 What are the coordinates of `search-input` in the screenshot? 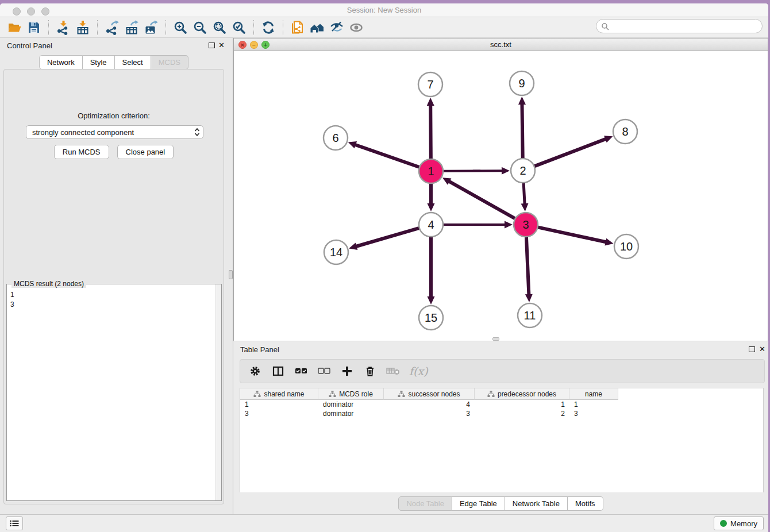 It's located at (686, 26).